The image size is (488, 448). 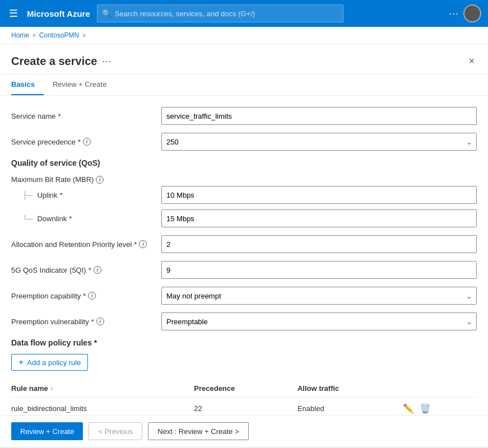 I want to click on preemption-vul-row: Preemption vulnerability * i Preemptable…, so click(x=244, y=321).